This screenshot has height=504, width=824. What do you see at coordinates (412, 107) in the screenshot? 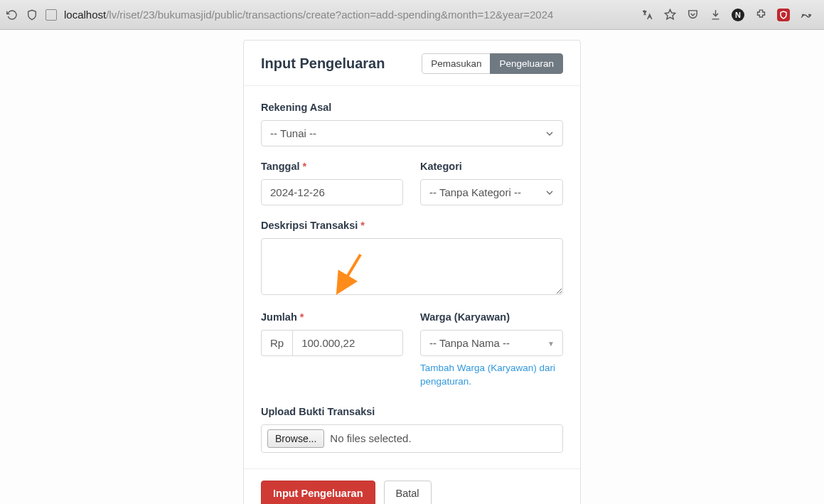
I see `account-label: Rekening Asal` at bounding box center [412, 107].